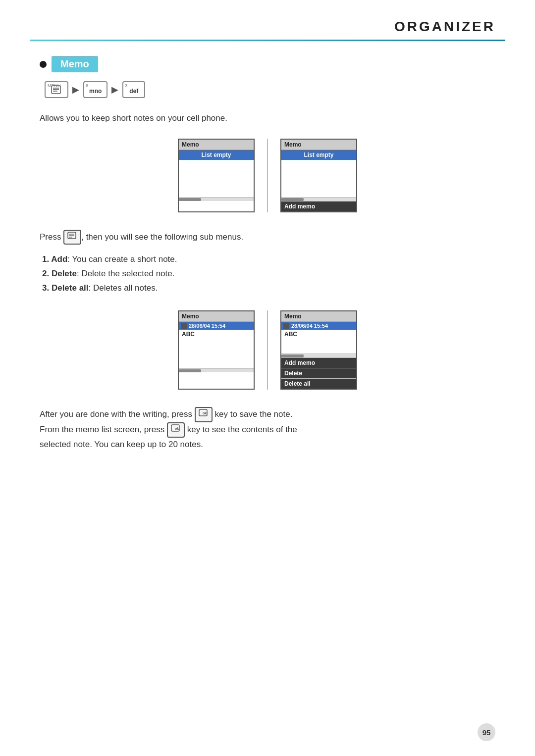  Describe the element at coordinates (54, 86) in the screenshot. I see `menu-key-label: MENU` at that location.